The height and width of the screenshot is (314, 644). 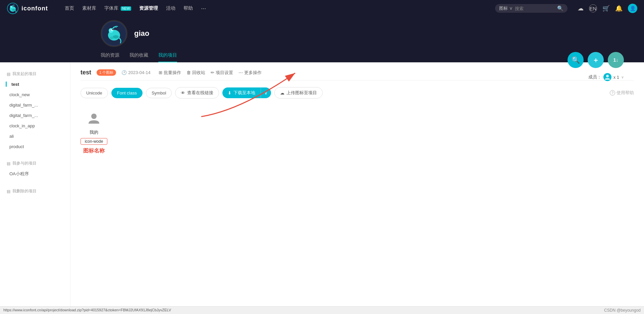 What do you see at coordinates (9, 74) in the screenshot?
I see `project-started-icon: ▤` at bounding box center [9, 74].